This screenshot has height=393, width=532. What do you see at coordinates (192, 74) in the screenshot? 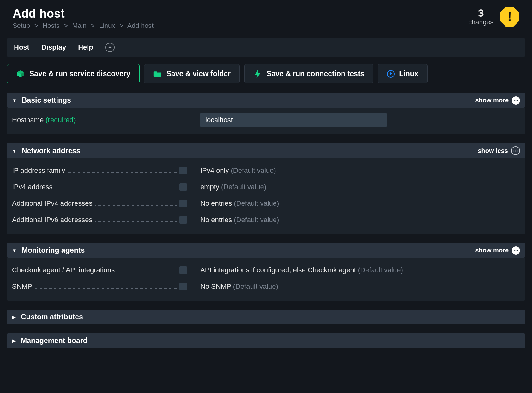
I see `save-view-folder-button: Save & view folder` at bounding box center [192, 74].